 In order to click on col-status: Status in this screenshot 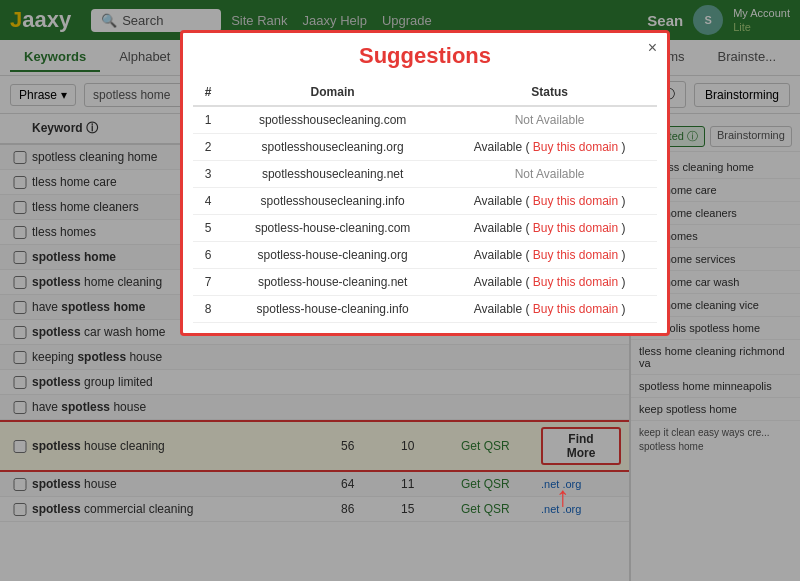, I will do `click(550, 92)`.